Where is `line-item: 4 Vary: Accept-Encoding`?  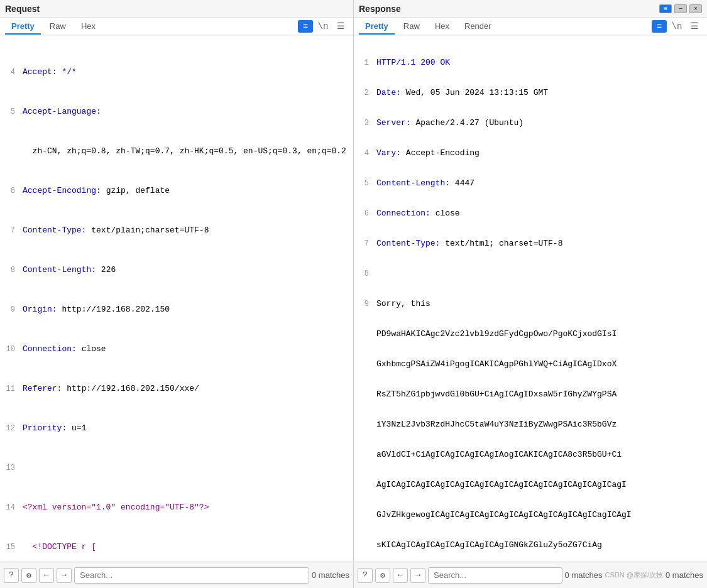 line-item: 4 Vary: Accept-Encoding is located at coordinates (530, 153).